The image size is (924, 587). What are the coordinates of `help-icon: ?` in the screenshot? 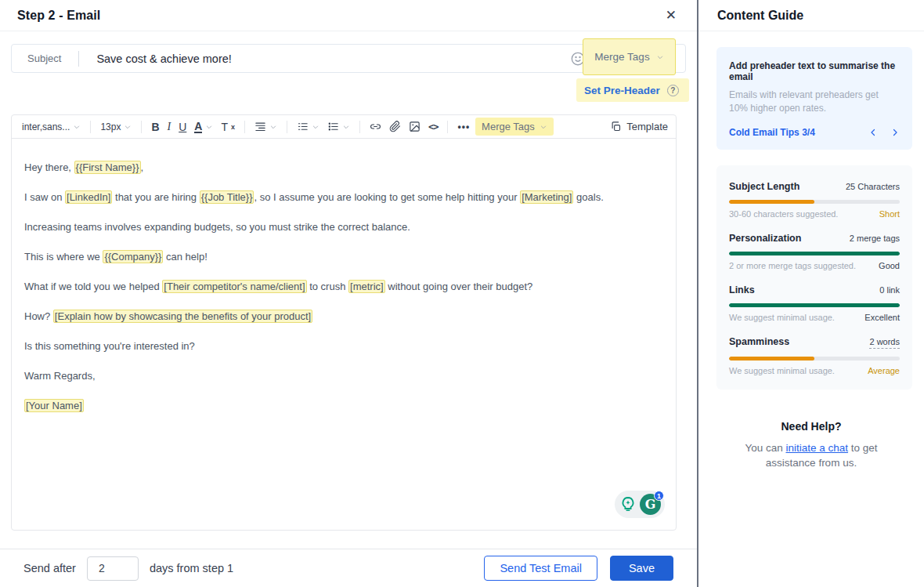 It's located at (673, 91).